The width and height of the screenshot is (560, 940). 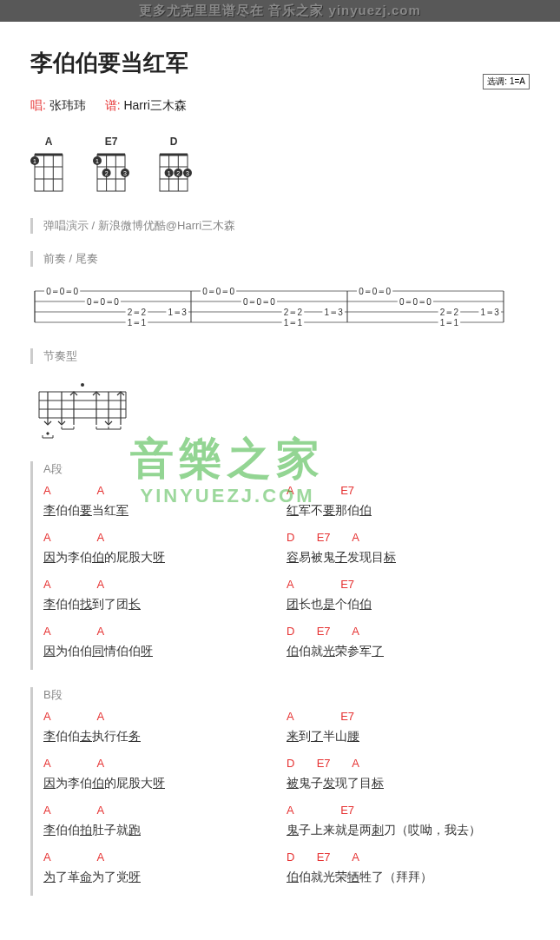 I want to click on credits: 唱: 张玮玮 谱: Harri三木森, so click(x=280, y=106).